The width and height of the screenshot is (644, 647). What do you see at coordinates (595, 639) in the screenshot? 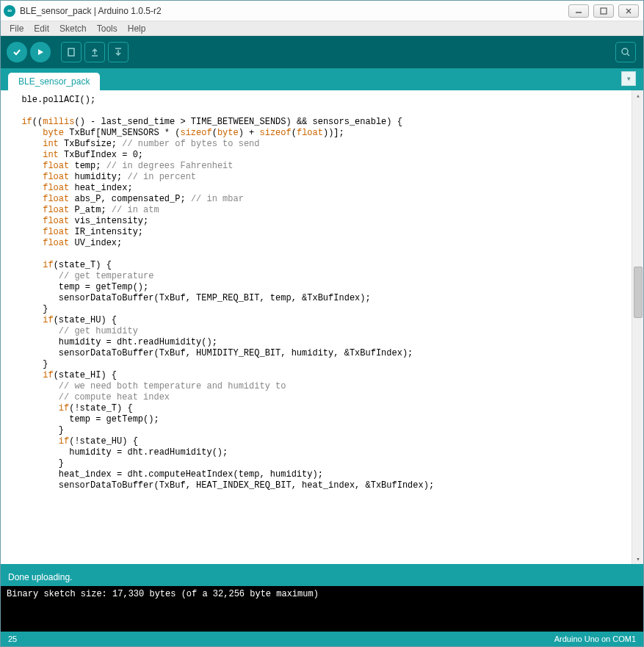
I see `board-info: Arduino Uno on COM1` at bounding box center [595, 639].